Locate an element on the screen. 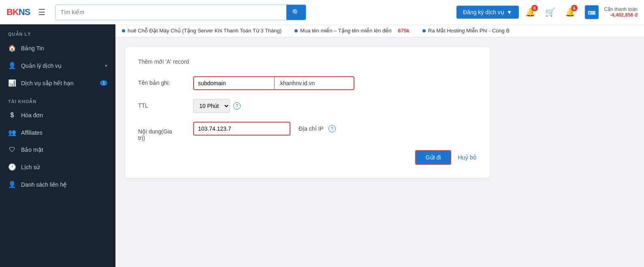 The image size is (644, 267). noi-dung-row: Nội dung(Gia trị) Địa chỉ IP ? is located at coordinates (307, 131).